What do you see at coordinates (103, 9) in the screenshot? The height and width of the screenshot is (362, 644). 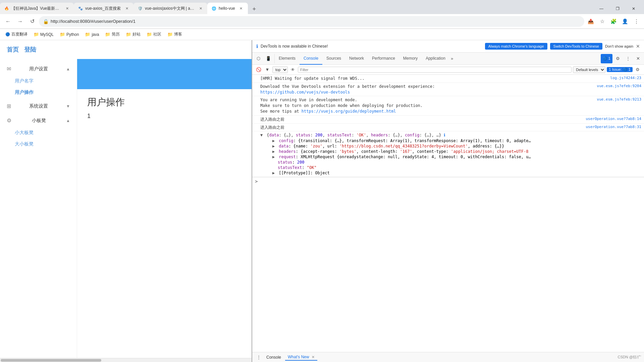 I see `tab-2-label: vue-axios_百度搜索` at bounding box center [103, 9].